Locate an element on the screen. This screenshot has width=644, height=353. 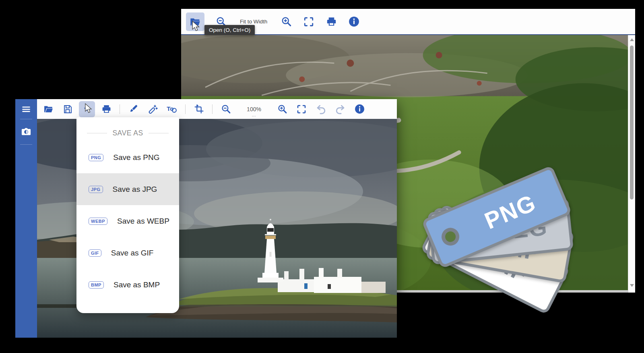
redo-button is located at coordinates (340, 109).